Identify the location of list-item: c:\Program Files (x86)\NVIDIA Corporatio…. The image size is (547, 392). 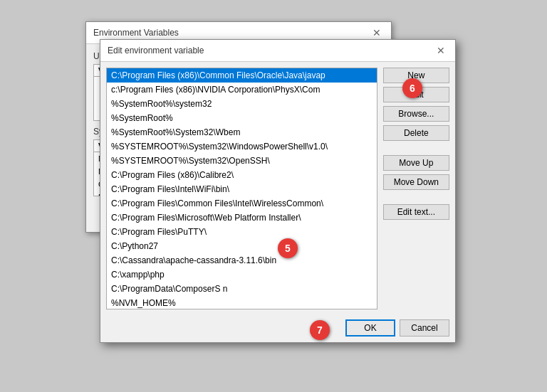
(242, 90).